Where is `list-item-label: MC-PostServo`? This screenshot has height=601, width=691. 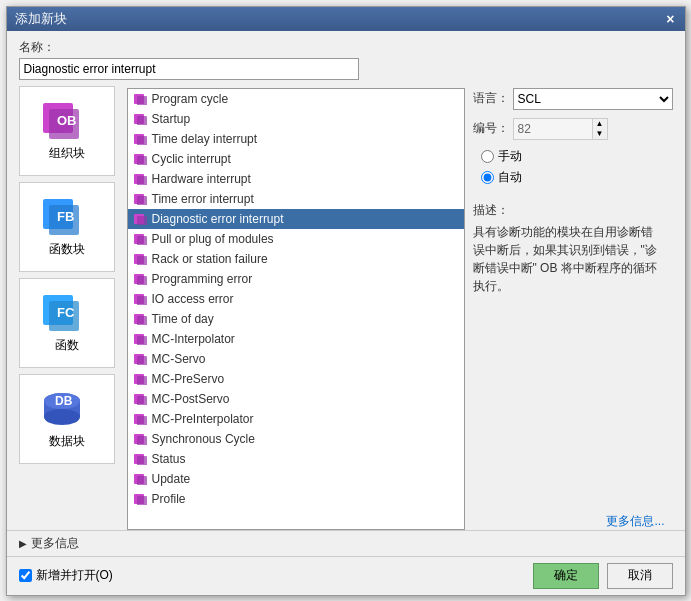 list-item-label: MC-PostServo is located at coordinates (191, 399).